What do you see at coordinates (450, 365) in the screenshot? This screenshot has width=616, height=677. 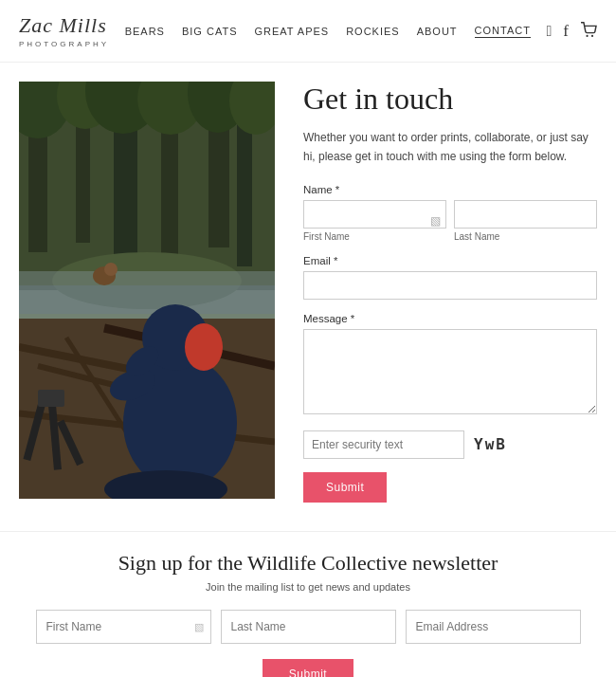 I see `message-field-group: Message *` at bounding box center [450, 365].